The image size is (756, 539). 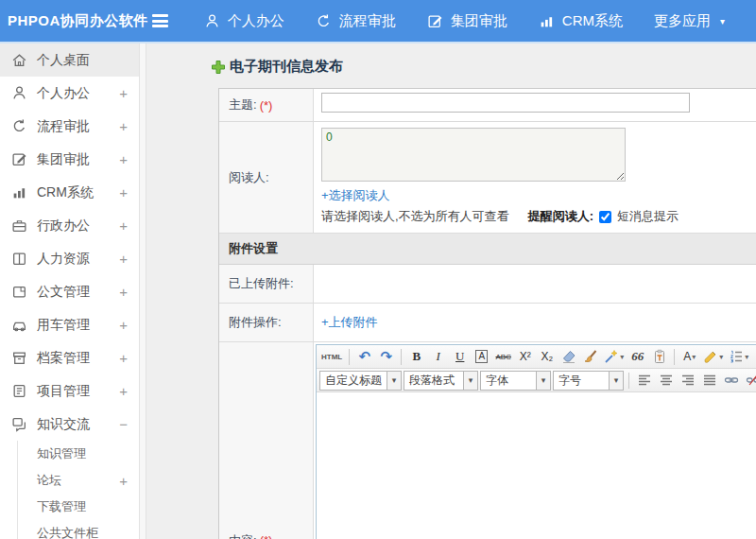 I want to click on italic-button: I, so click(x=438, y=357).